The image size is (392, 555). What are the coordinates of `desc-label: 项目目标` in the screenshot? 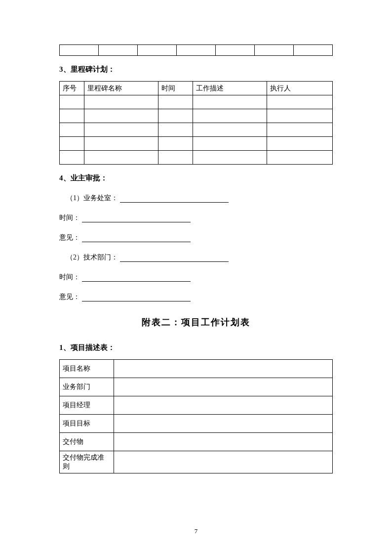 It's located at (87, 424).